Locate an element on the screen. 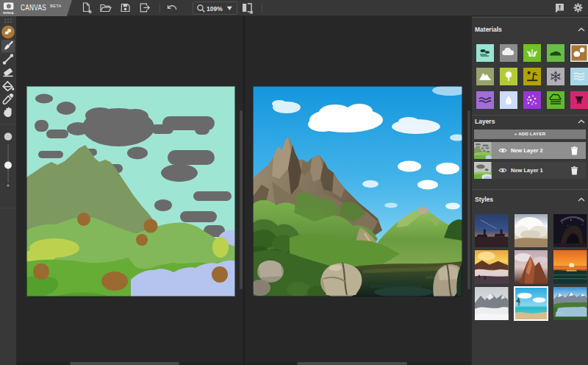 The width and height of the screenshot is (588, 365). svg-text: NVIDIA. is located at coordinates (9, 13).